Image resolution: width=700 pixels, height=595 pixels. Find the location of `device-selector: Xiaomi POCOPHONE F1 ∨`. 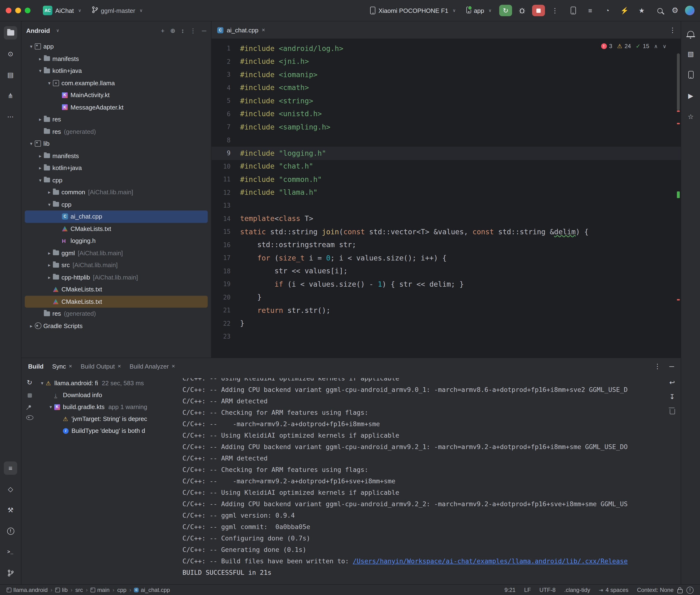

device-selector: Xiaomi POCOPHONE F1 ∨ is located at coordinates (413, 11).